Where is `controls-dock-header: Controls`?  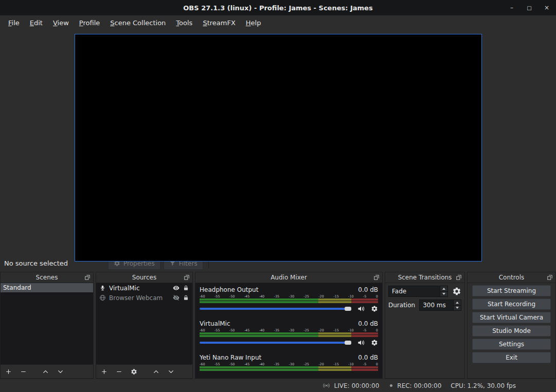
controls-dock-header: Controls is located at coordinates (511, 277).